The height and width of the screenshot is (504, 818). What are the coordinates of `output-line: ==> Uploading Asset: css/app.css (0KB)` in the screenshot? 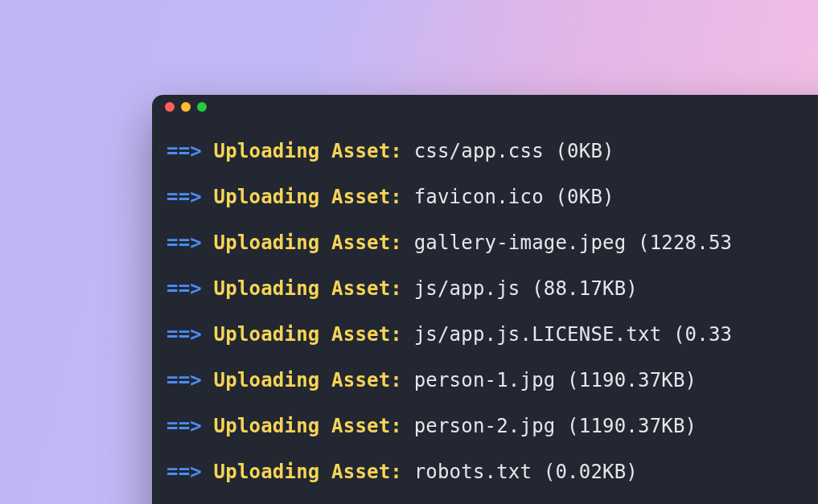 It's located at (492, 151).